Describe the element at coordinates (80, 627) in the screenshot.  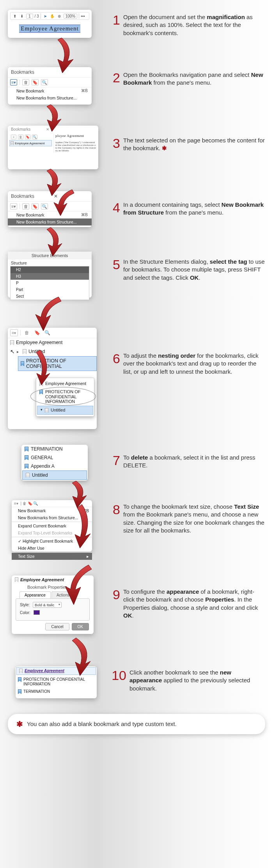
I see `ok-button: OK` at that location.